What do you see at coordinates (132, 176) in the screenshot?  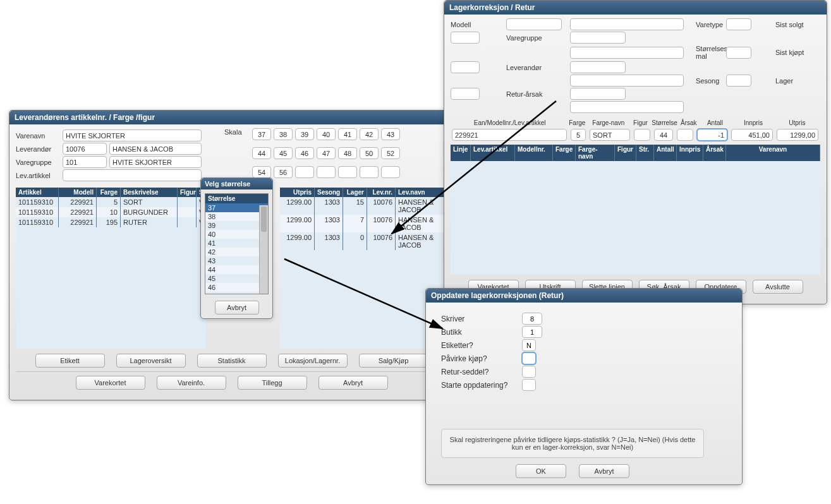 I see `levartikkel-input` at bounding box center [132, 176].